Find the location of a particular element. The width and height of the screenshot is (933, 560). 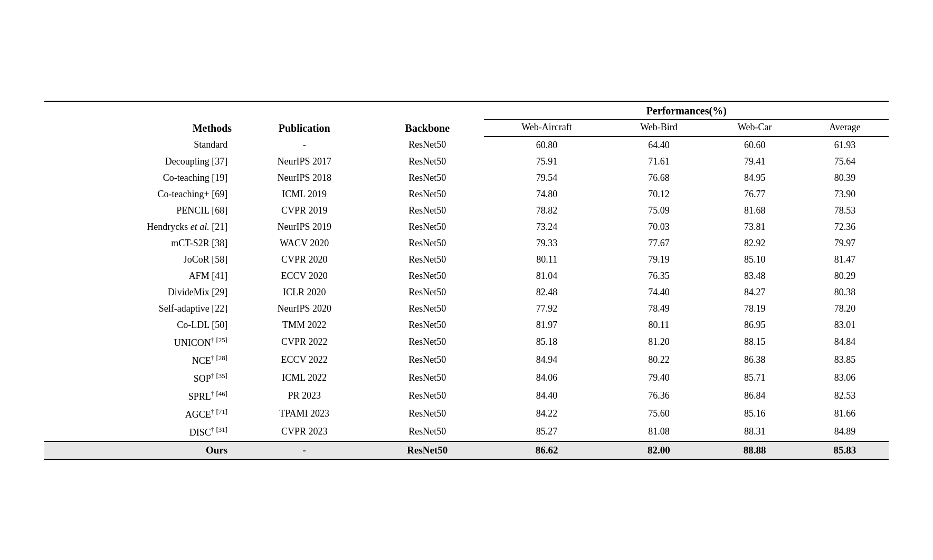

table-row: PENCIL [68]CVPR 2019ResNet5078.8275.0981… is located at coordinates (466, 211).